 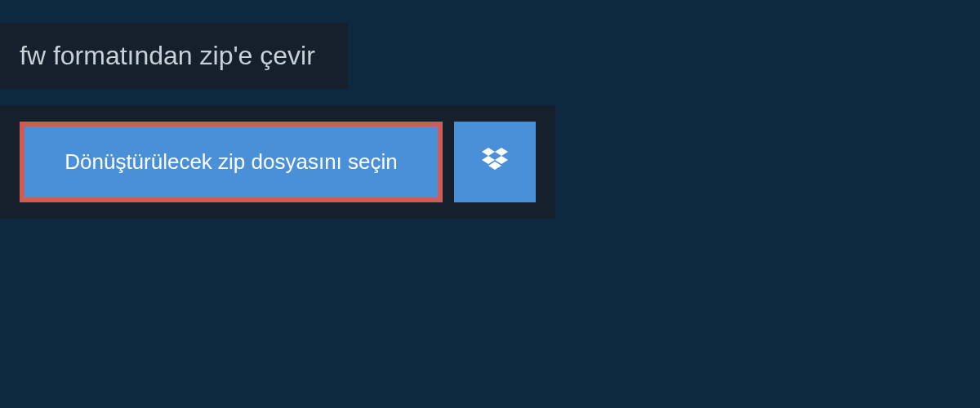 What do you see at coordinates (231, 162) in the screenshot?
I see `select-file-button: Dönüştürülecek zip dosyasını seçin` at bounding box center [231, 162].